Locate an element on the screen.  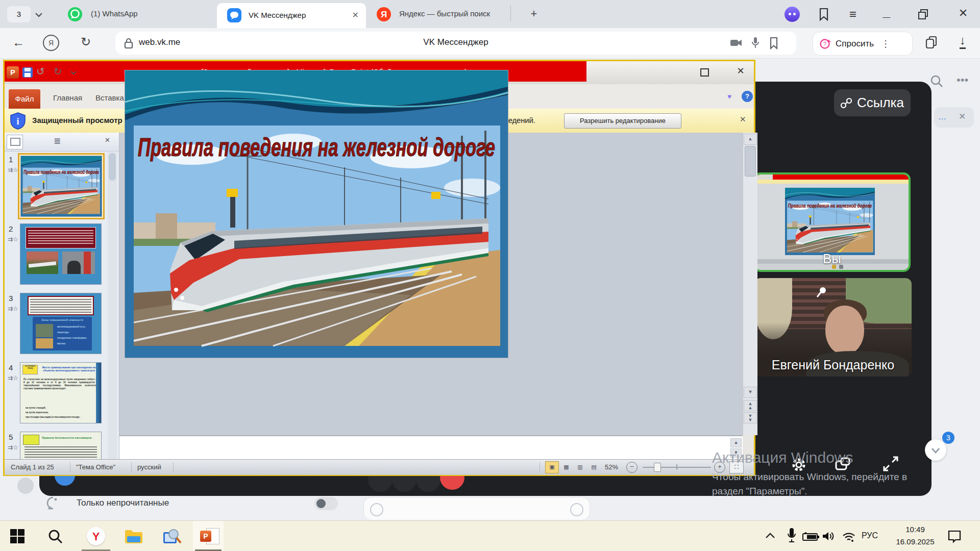
taskbar-search-icon is located at coordinates (55, 536).